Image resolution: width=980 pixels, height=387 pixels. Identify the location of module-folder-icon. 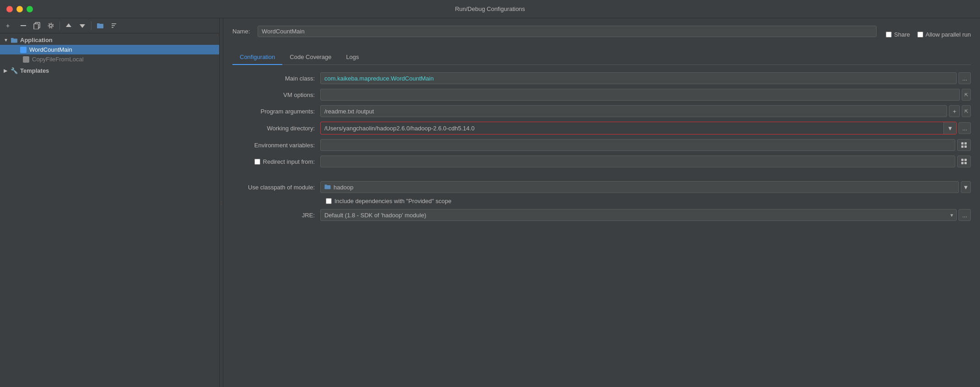
(328, 188).